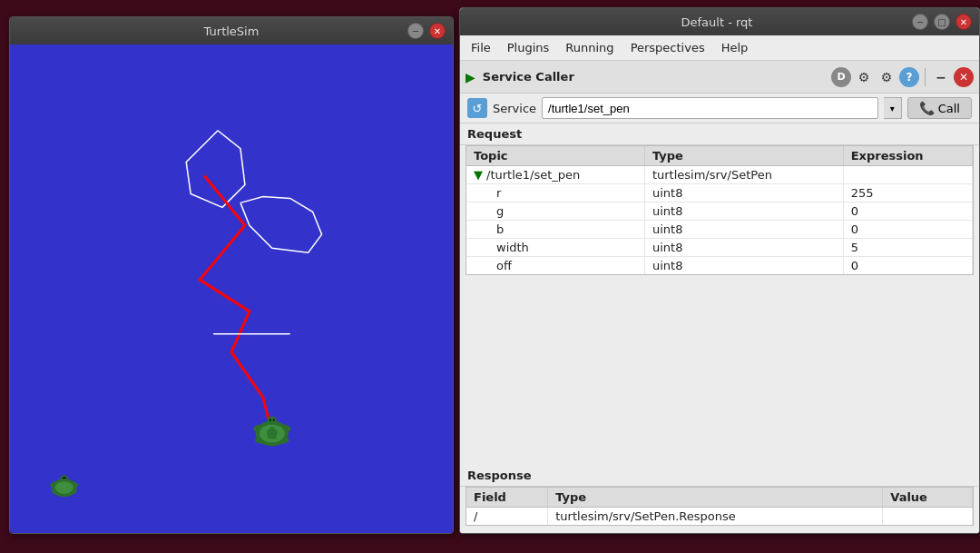 The height and width of the screenshot is (553, 980). What do you see at coordinates (720, 510) in the screenshot?
I see `response-table-area: Field Type Value /turtlesim/srv/SetPen.R…` at bounding box center [720, 510].